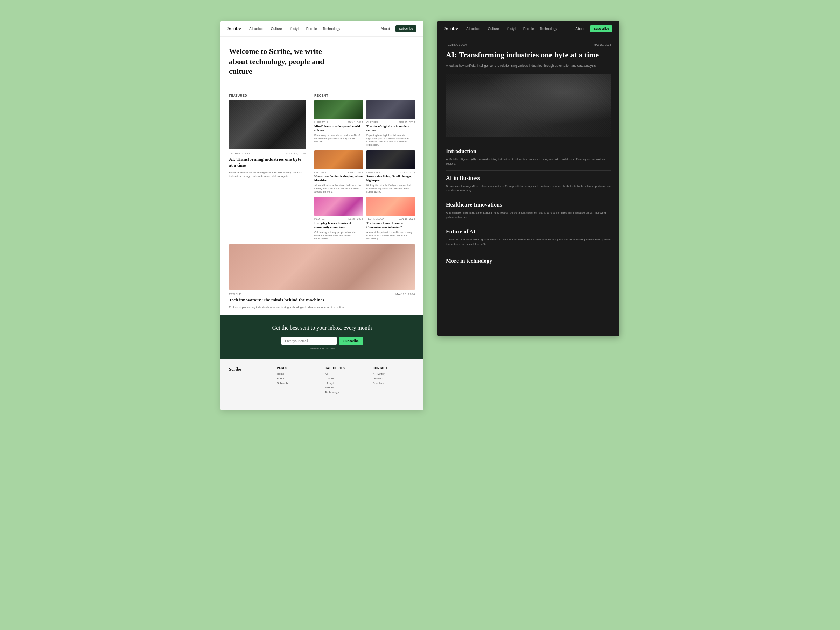  What do you see at coordinates (257, 29) in the screenshot?
I see `nav-link-all-articles: All articles` at bounding box center [257, 29].